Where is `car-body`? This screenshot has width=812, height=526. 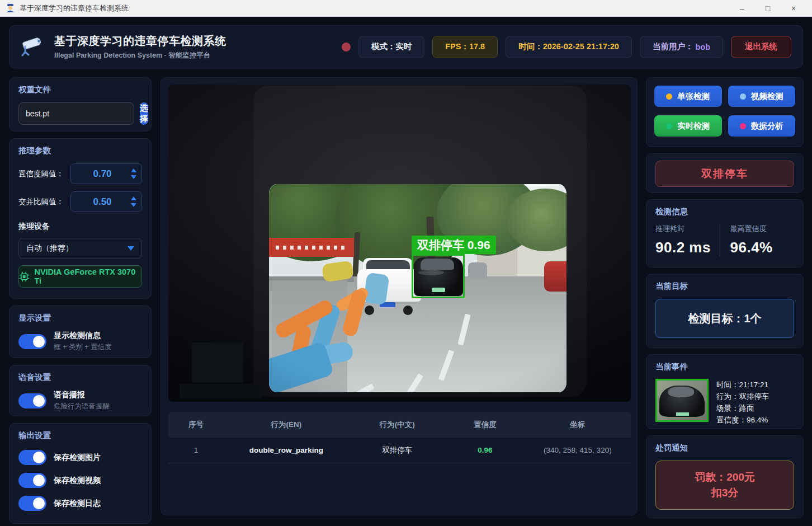 car-body is located at coordinates (438, 276).